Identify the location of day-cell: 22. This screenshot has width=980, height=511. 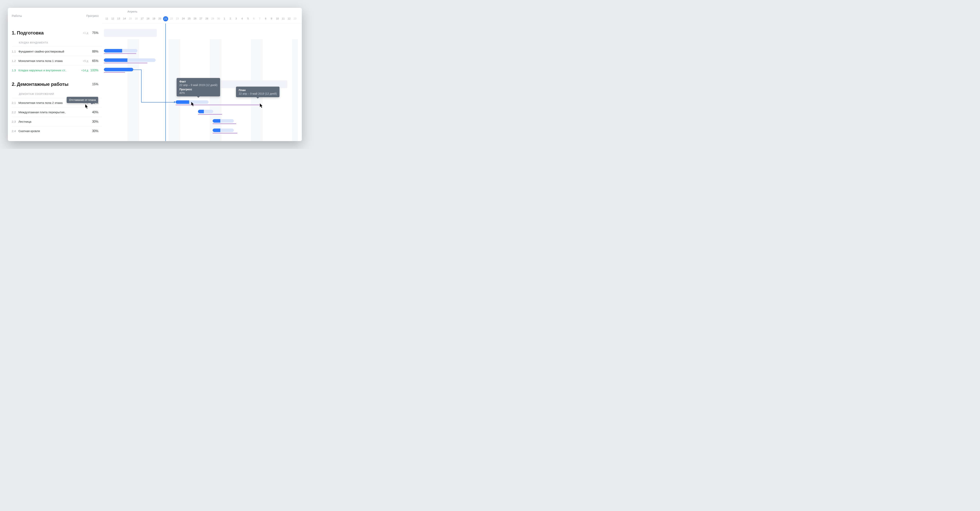
(172, 19).